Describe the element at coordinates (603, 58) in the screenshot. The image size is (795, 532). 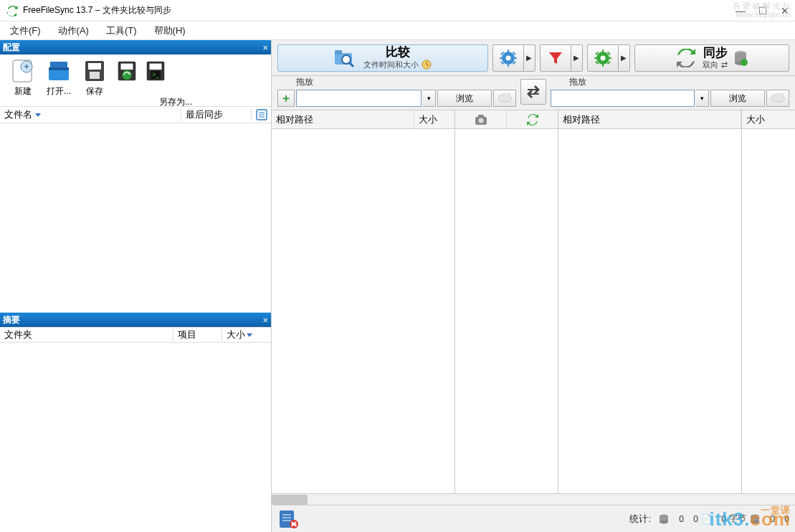
I see `green-gear-icon` at that location.